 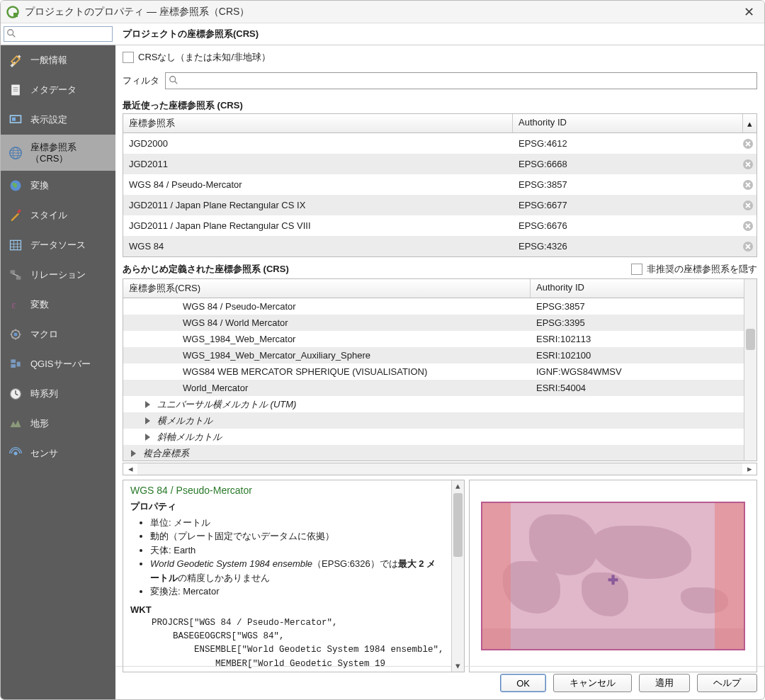 What do you see at coordinates (58, 275) in the screenshot?
I see `sidebar-item-relations: リレーション` at bounding box center [58, 275].